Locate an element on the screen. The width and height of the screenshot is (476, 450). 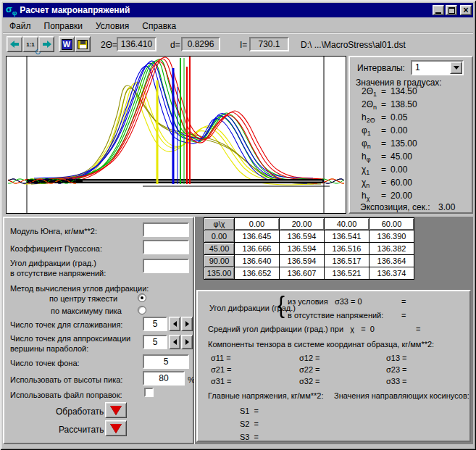
table-row: 45.00 136.666 136.594 136.516 136.382 is located at coordinates (309, 249).